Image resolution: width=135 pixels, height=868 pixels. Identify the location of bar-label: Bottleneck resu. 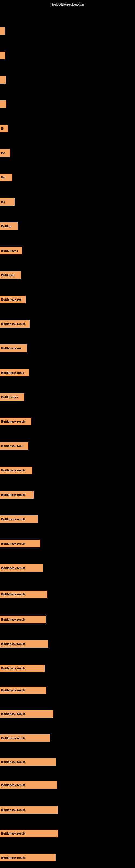
(12, 446).